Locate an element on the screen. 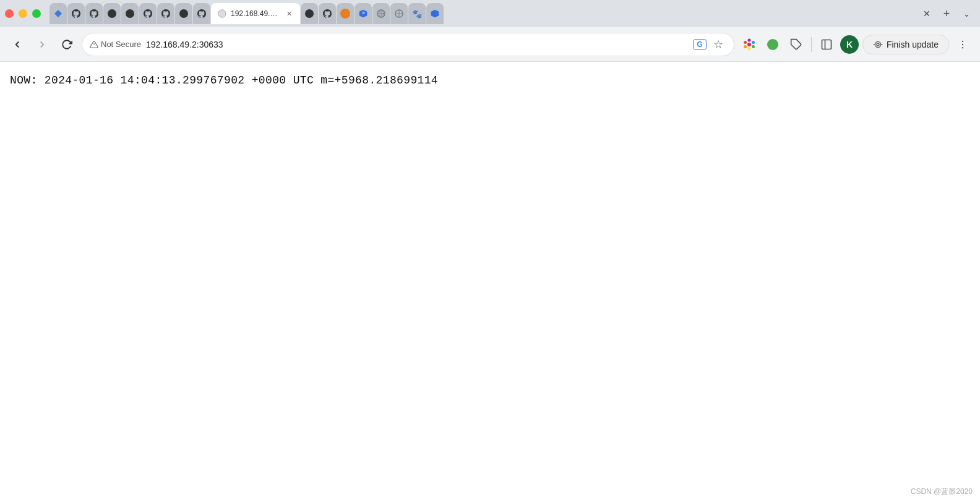  toolbar-right: K Finish update is located at coordinates (856, 45).